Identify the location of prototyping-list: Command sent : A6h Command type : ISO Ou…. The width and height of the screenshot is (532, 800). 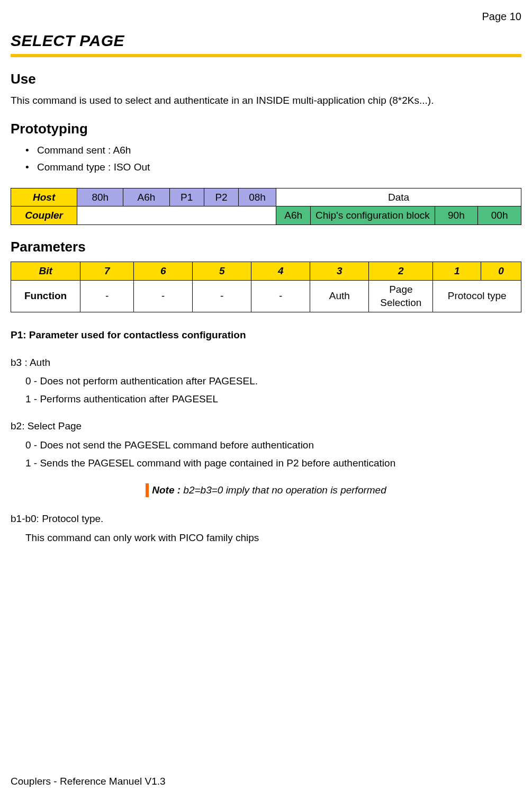
(266, 159).